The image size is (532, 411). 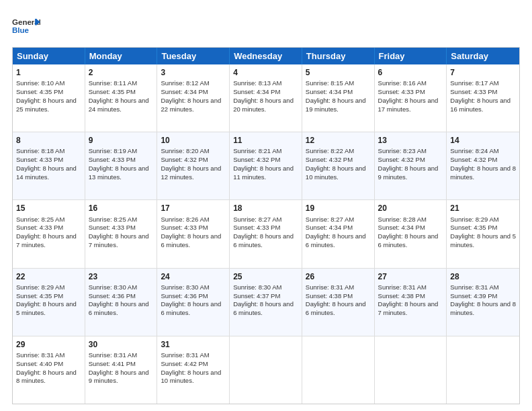 What do you see at coordinates (411, 234) in the screenshot?
I see `day-cell-20: 20Sunrise: 8:28 AMSunset: 4:34 PMDayligh…` at bounding box center [411, 234].